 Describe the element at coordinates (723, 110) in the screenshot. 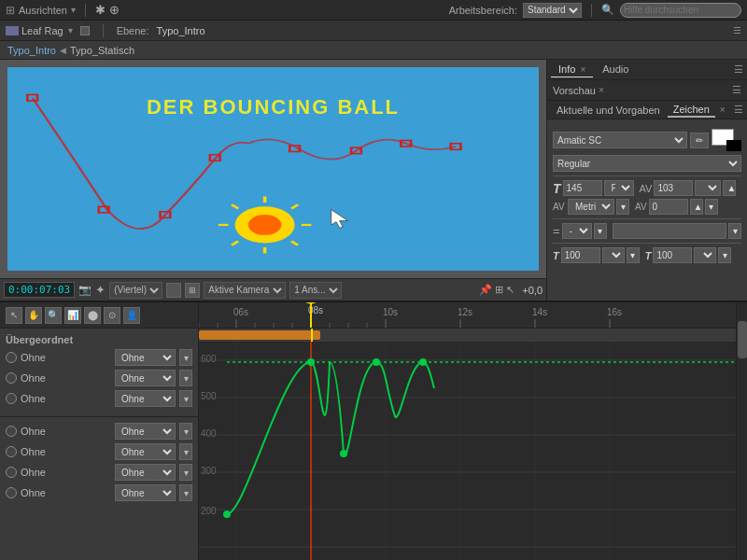

I see `zeichen-close: ×` at that location.